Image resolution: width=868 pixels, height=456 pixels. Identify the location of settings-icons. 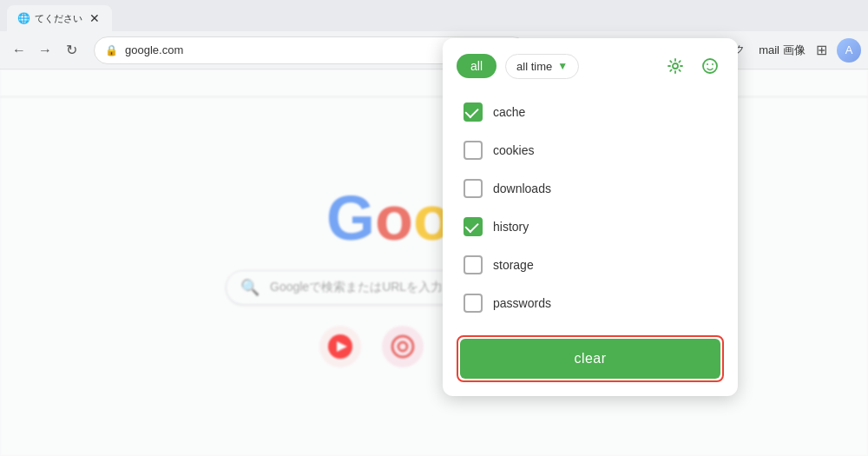
(693, 66).